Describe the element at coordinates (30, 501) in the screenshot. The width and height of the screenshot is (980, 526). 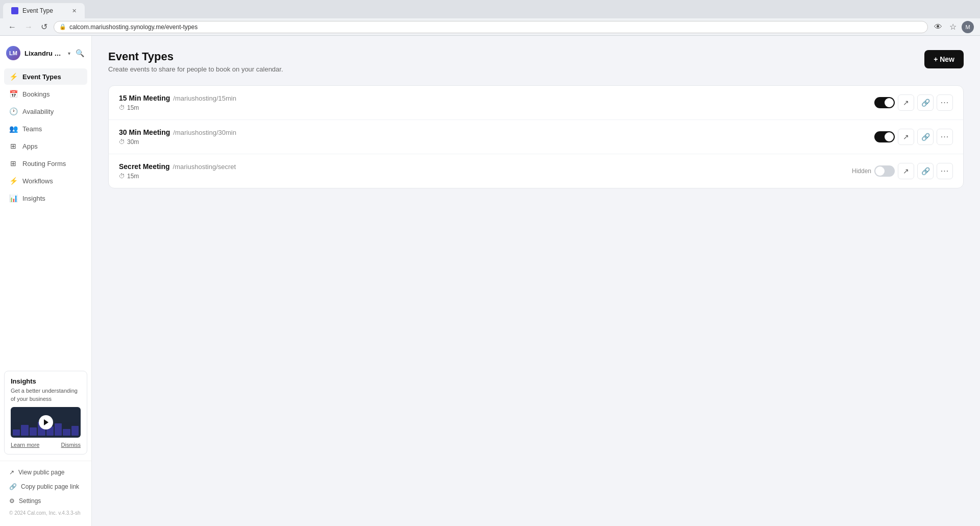
I see `settings-label: Settings` at that location.